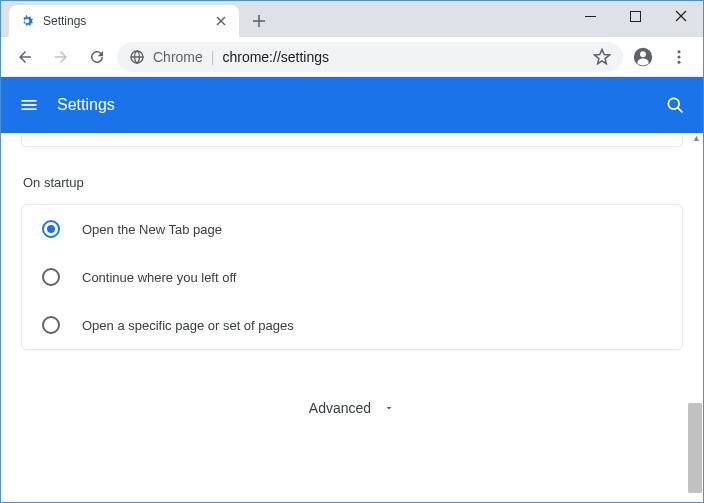 Image resolution: width=704 pixels, height=503 pixels. Describe the element at coordinates (643, 57) in the screenshot. I see `profile-avatar-icon` at that location.